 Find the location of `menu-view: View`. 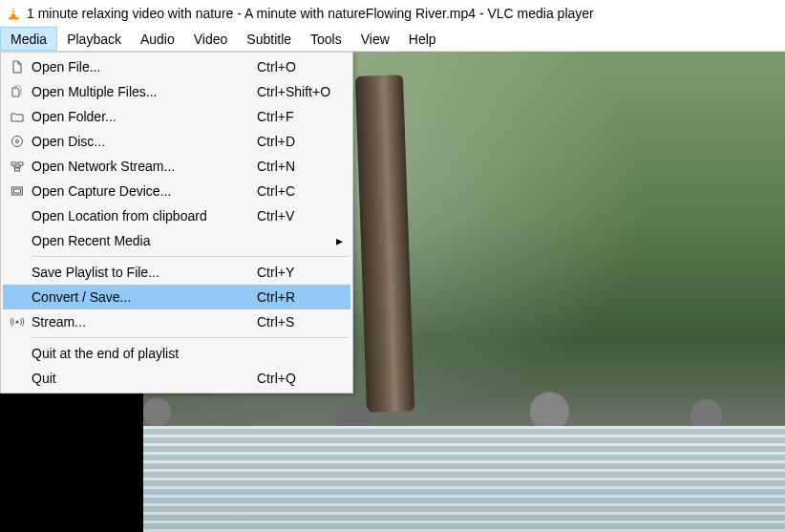

menu-view: View is located at coordinates (375, 38).